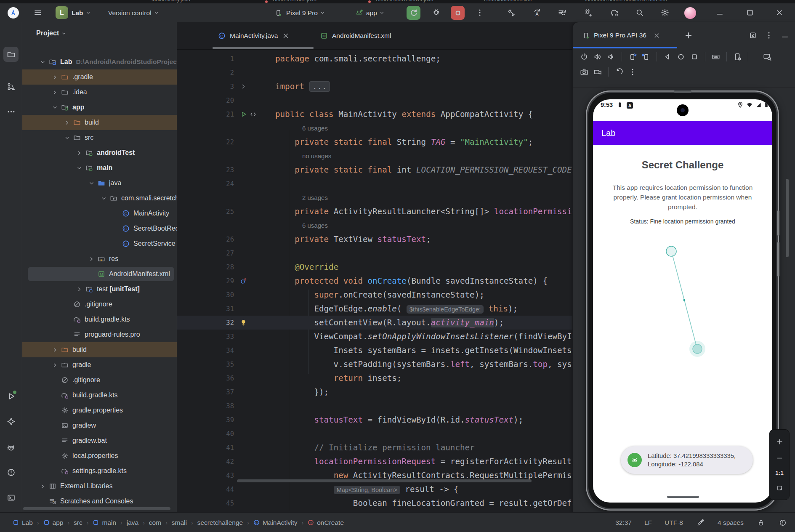 The width and height of the screenshot is (795, 532). Describe the element at coordinates (99, 92) in the screenshot. I see `tree-item--idea: .idea` at that location.